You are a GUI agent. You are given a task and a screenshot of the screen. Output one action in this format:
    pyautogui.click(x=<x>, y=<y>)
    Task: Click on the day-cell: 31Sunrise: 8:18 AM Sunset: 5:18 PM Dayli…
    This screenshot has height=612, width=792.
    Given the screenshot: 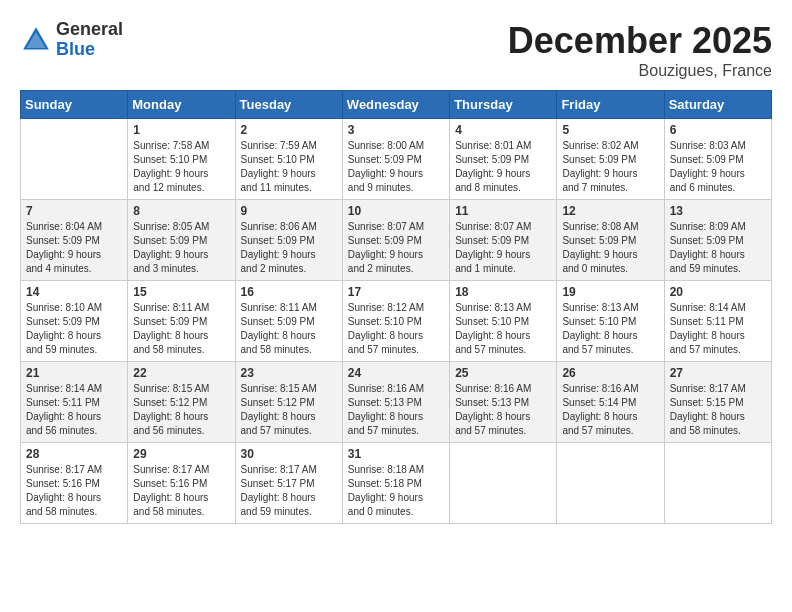 What is the action you would take?
    pyautogui.click(x=396, y=484)
    